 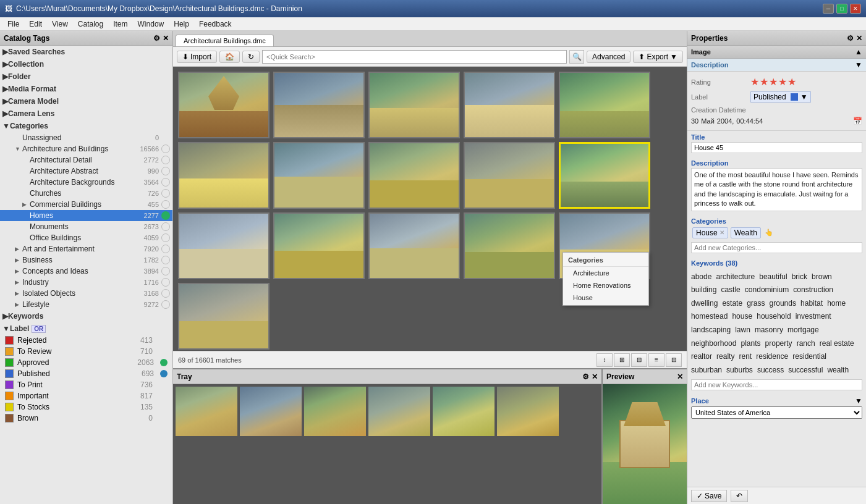 What do you see at coordinates (87, 204) in the screenshot?
I see `category-commercial-buildings: ▶ Commercial Buildings 455` at bounding box center [87, 204].